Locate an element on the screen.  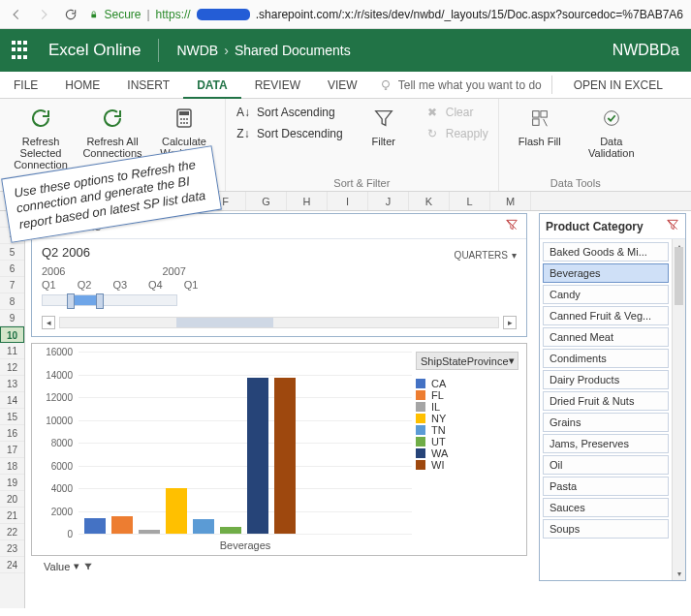
row-header: 16 is located at coordinates (12, 434).